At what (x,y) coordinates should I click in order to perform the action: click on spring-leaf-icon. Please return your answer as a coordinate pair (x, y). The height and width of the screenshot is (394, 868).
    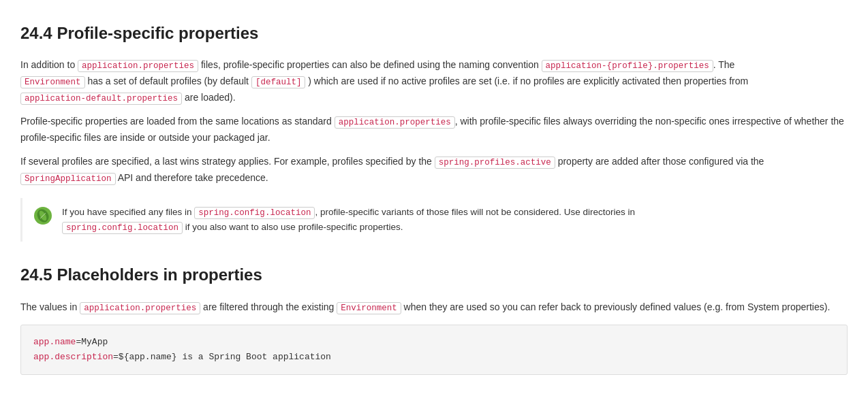
    Looking at the image, I should click on (43, 216).